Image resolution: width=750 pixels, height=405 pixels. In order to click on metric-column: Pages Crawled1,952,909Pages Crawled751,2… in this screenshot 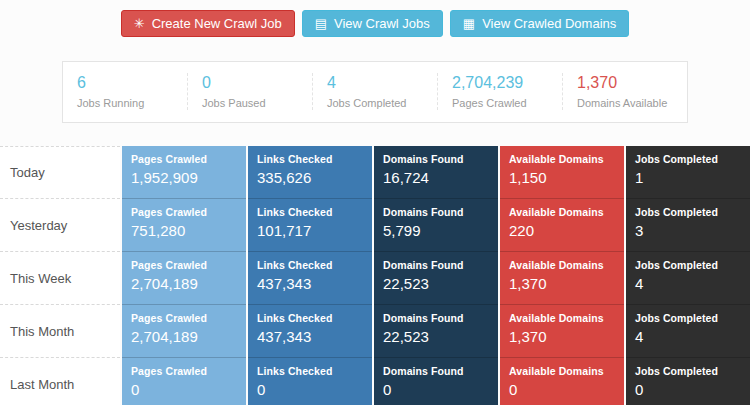, I will do `click(184, 276)`.